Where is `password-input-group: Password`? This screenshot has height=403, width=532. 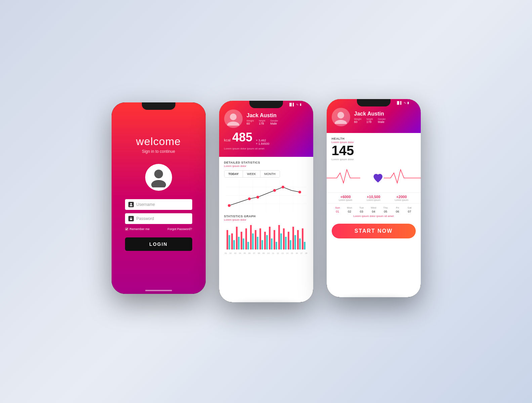 password-input-group: Password is located at coordinates (159, 219).